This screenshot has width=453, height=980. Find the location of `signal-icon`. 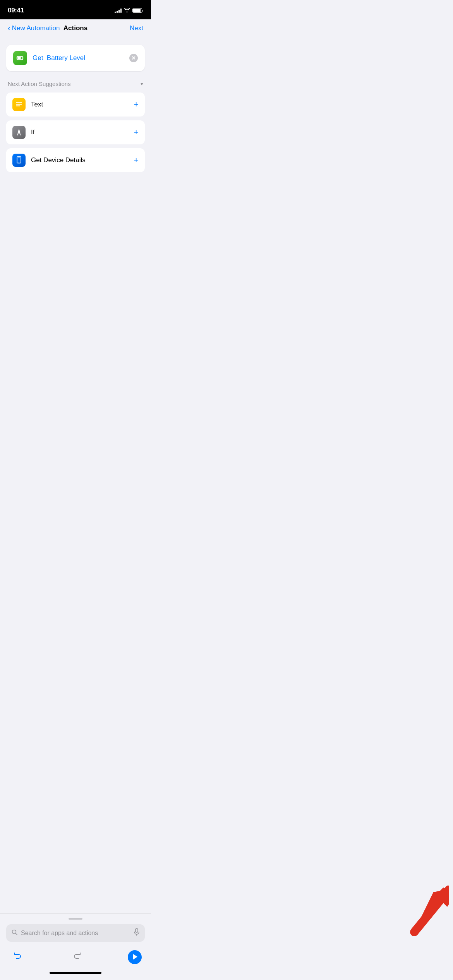

signal-icon is located at coordinates (118, 10).